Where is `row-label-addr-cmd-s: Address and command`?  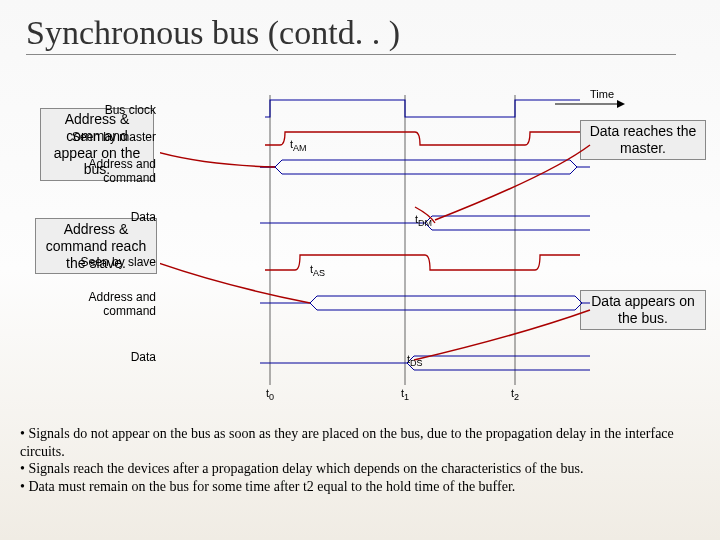
row-label-addr-cmd-s: Address and command is located at coordinates (98, 304).